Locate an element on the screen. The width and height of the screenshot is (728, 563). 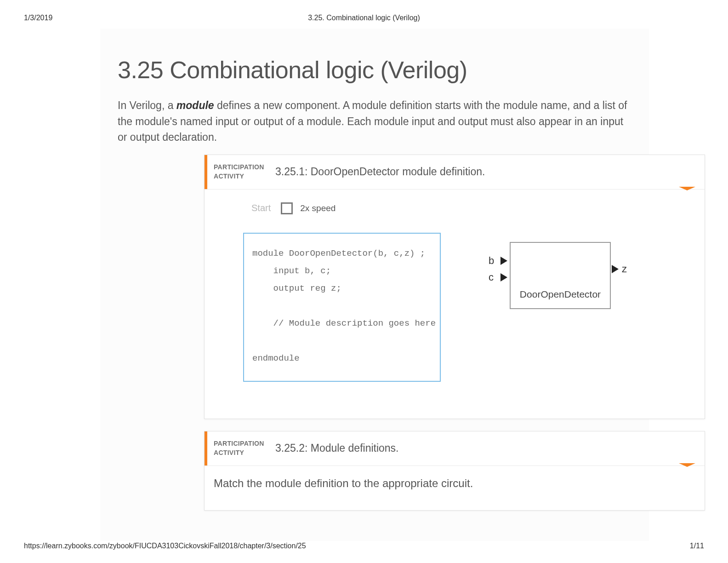
port-label-b: b is located at coordinates (491, 261).